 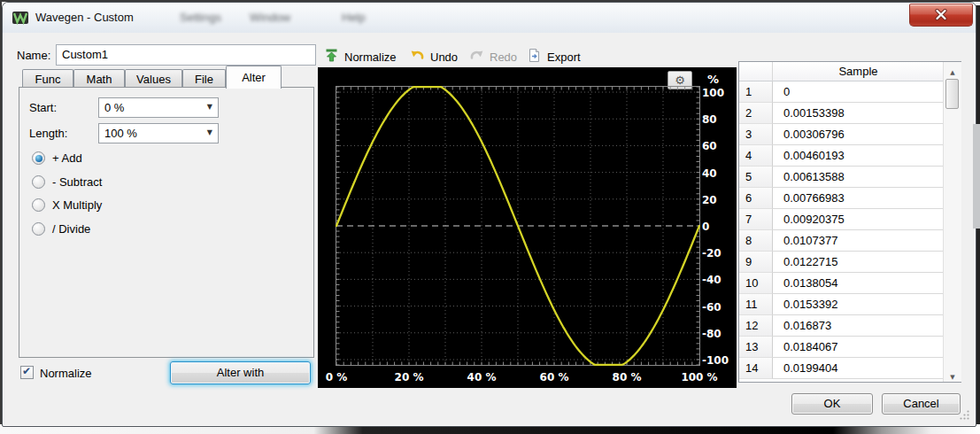 What do you see at coordinates (859, 220) in the screenshot?
I see `sample-value-cell: 0.00920375` at bounding box center [859, 220].